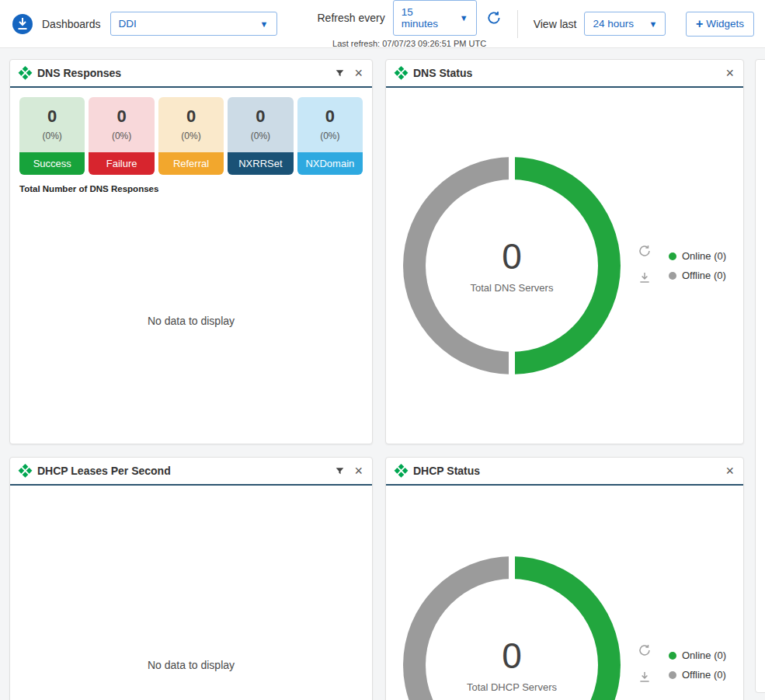 This screenshot has height=700, width=765. Describe the element at coordinates (566, 73) in the screenshot. I see `widget-title: DNS Status` at that location.